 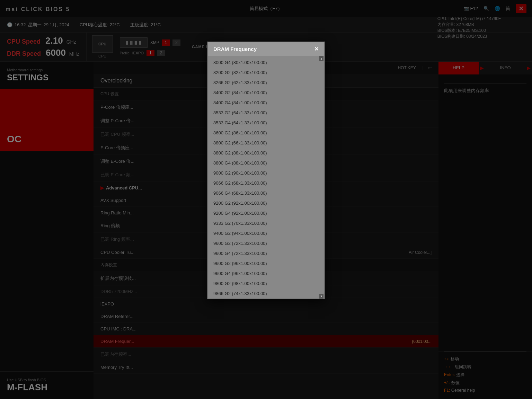 What do you see at coordinates (266, 243) in the screenshot?
I see `modal-list-item: 9600 G2 (72x1.33x100.00)` at bounding box center [266, 243].